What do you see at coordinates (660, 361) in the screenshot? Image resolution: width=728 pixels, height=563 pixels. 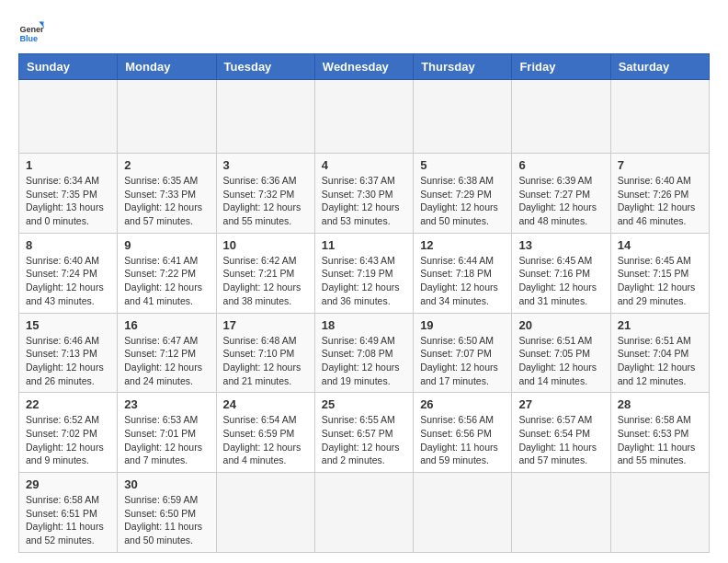 I see `day-info: Sunrise: 6:51 AMSunset: 7:04 PMDaylight:…` at bounding box center [660, 361].